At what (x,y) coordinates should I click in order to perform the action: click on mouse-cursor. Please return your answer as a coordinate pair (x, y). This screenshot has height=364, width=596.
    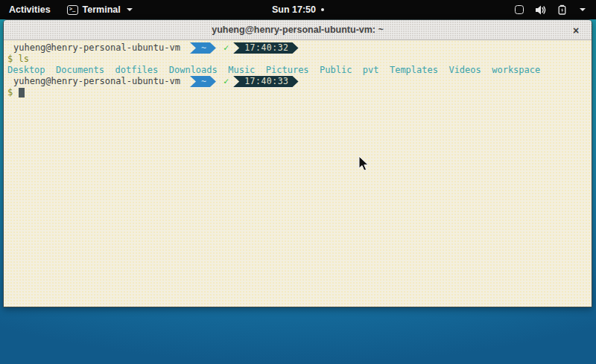
    Looking at the image, I should click on (364, 164).